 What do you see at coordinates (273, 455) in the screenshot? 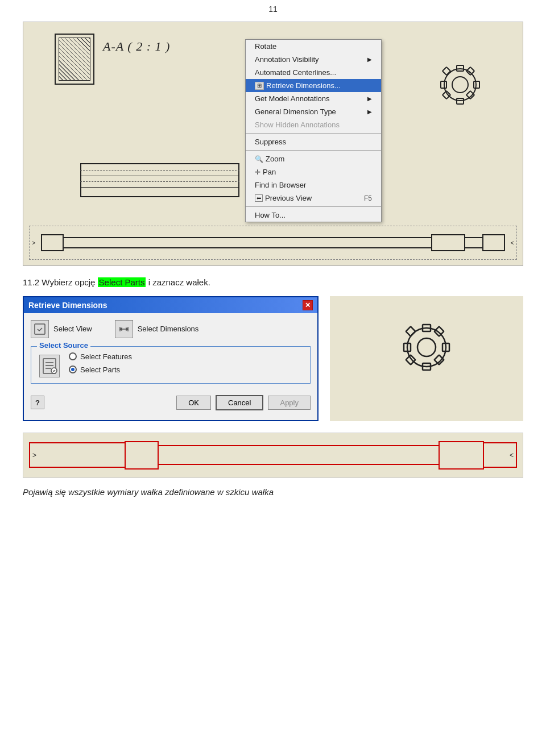
I see `bottom-shaft-area: > <` at bounding box center [273, 455].